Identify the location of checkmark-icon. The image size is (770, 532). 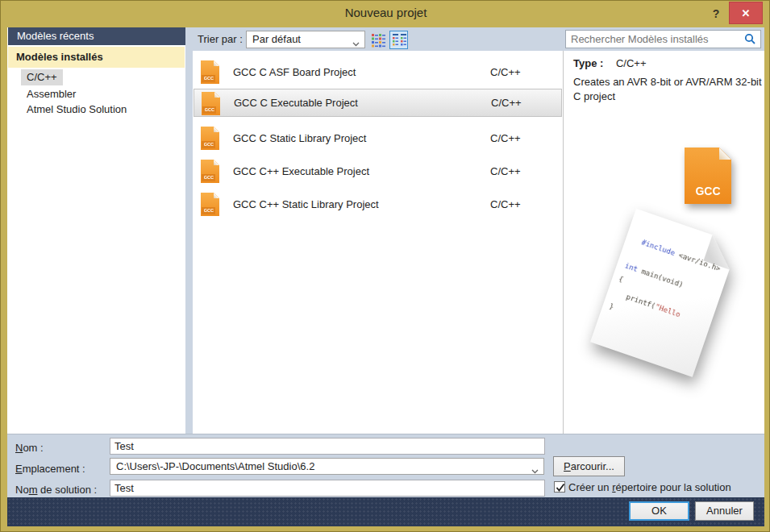
(560, 488).